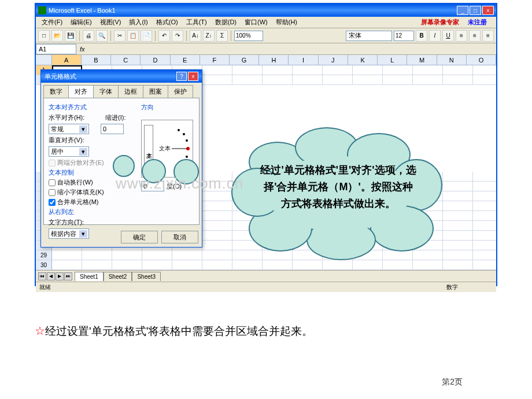  Describe the element at coordinates (71, 36) in the screenshot. I see `save-icon: 💾` at that location.